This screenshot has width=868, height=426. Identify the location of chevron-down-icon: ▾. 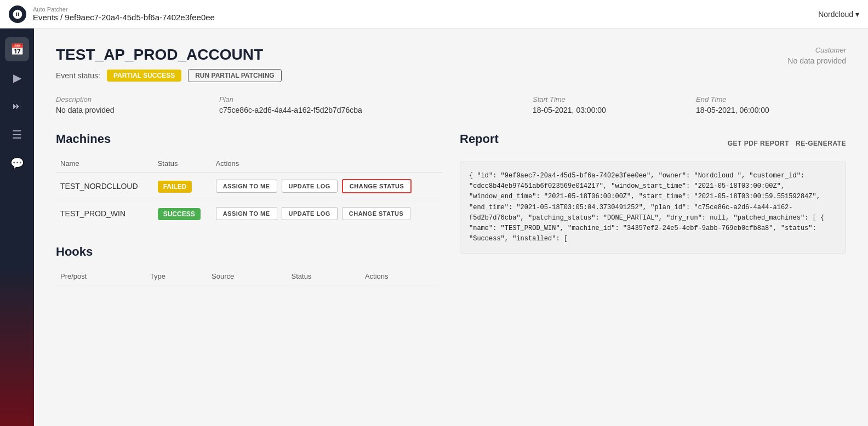
(857, 14).